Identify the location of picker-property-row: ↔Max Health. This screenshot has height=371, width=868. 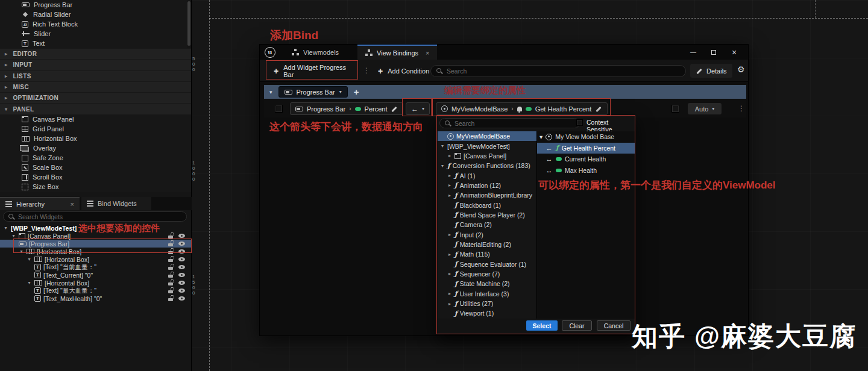
(586, 171).